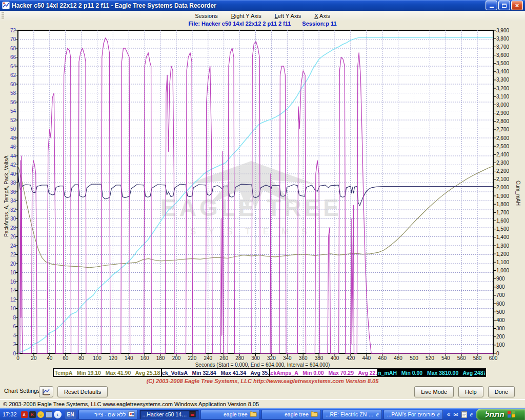 This screenshot has height=420, width=525. What do you see at coordinates (8, 84) in the screenshot?
I see `left-tick-label: 60` at bounding box center [8, 84].